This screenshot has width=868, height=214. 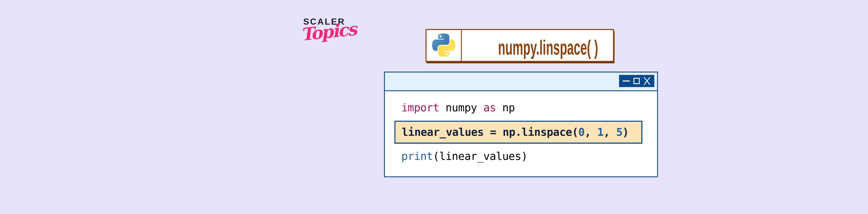 I want to click on window-titlebar, so click(x=521, y=82).